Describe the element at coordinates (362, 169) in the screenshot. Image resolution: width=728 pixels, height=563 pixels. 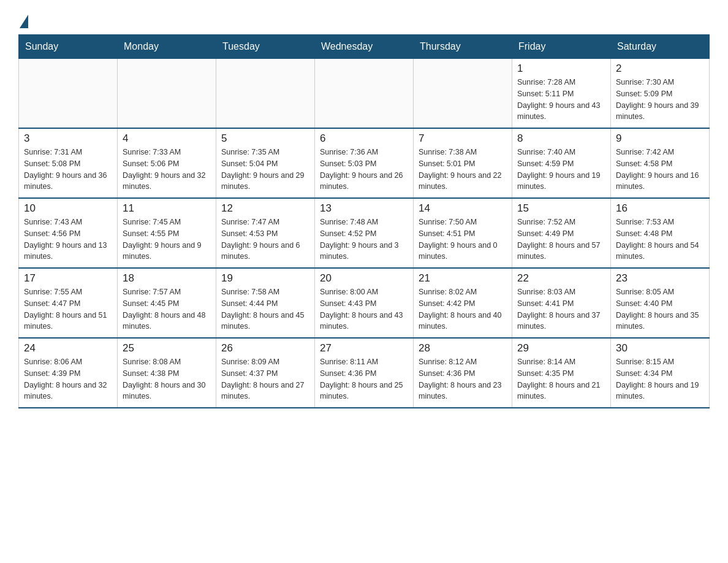
I see `day-info: Sunrise: 7:36 AM Sunset: 5:03 PM Dayligh…` at that location.